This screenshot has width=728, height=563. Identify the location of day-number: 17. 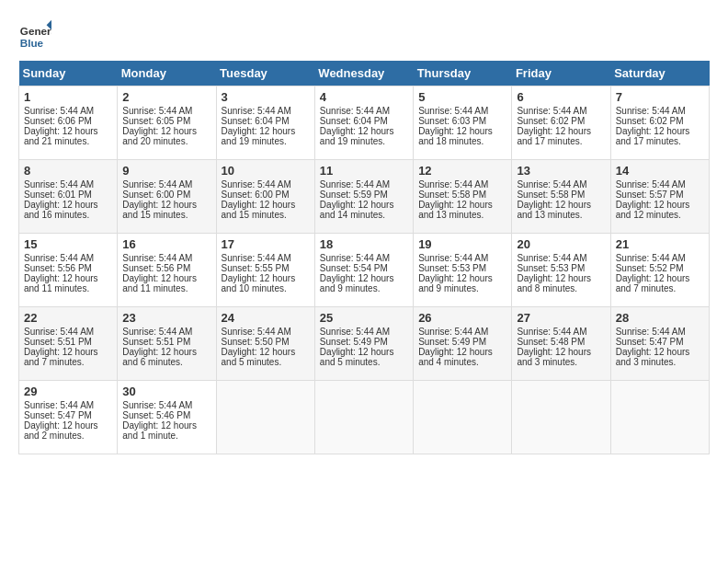
(266, 245).